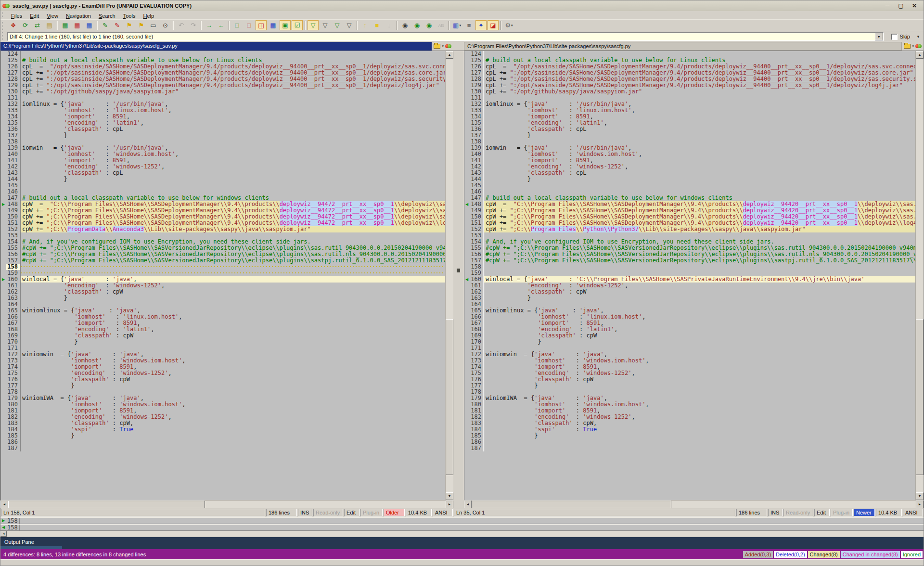 This screenshot has width=924, height=566. Describe the element at coordinates (449, 275) in the screenshot. I see `left-vertical-scrollbar: ▲ ▼` at that location.